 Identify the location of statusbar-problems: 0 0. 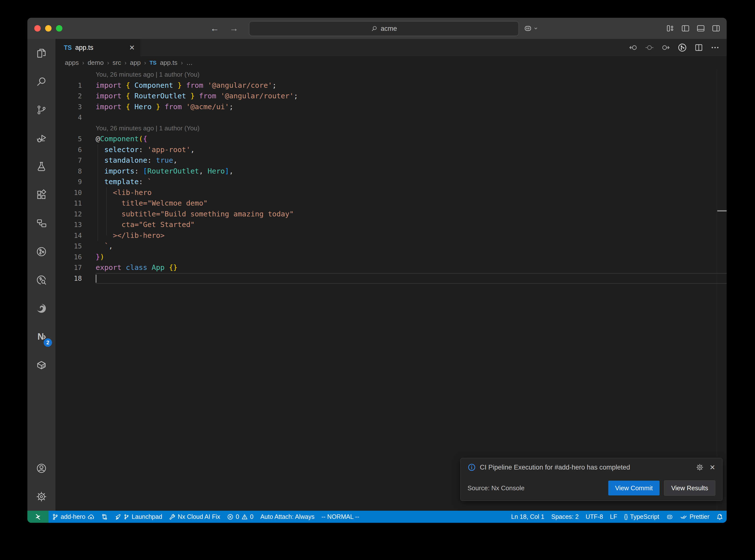
(240, 517).